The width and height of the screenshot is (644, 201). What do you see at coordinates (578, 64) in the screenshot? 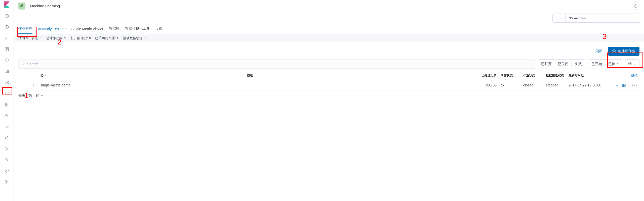
I see `filter-failed: 失败` at bounding box center [578, 64].